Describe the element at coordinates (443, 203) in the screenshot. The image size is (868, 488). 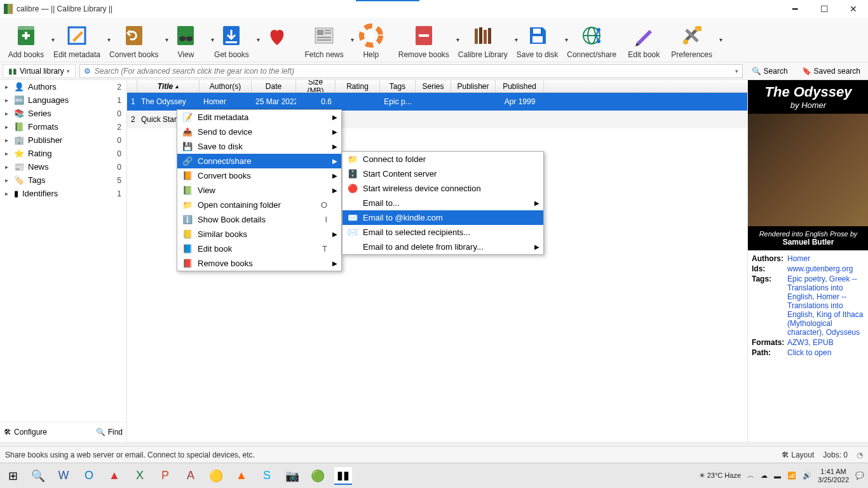
I see `sub-email-to: Email to...▶` at that location.